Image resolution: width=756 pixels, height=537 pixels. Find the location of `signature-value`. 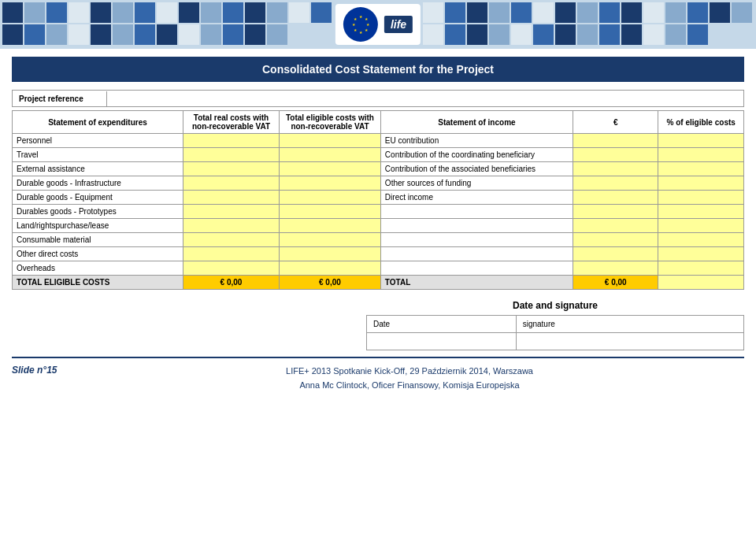

signature-value is located at coordinates (630, 342).